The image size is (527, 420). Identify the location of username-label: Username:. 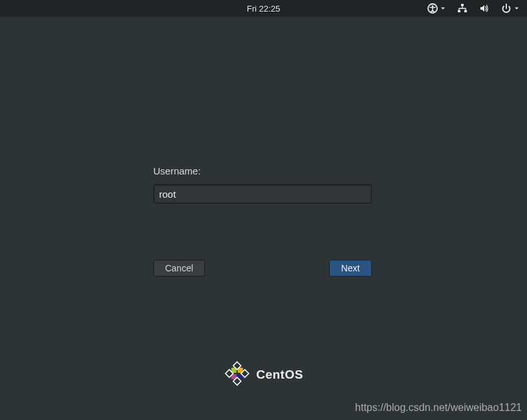
(263, 171).